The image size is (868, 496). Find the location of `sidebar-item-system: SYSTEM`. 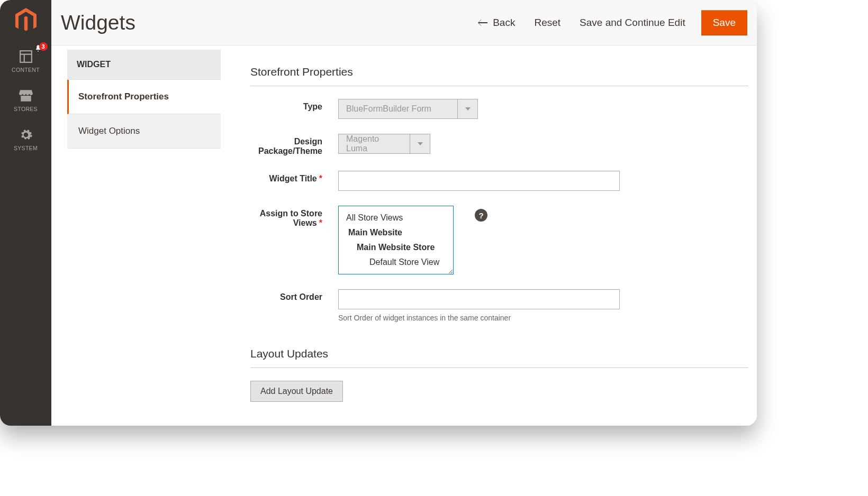

sidebar-item-system: SYSTEM is located at coordinates (25, 139).